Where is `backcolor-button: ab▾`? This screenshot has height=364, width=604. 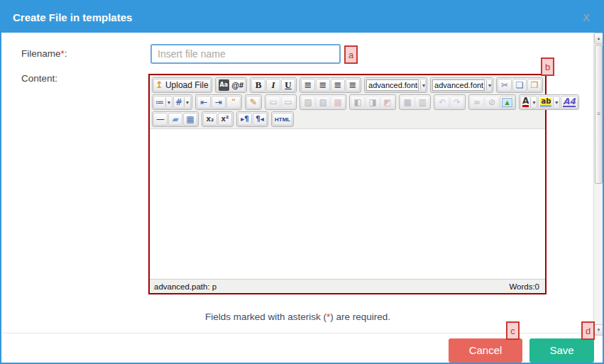 backcolor-button: ab▾ is located at coordinates (549, 102).